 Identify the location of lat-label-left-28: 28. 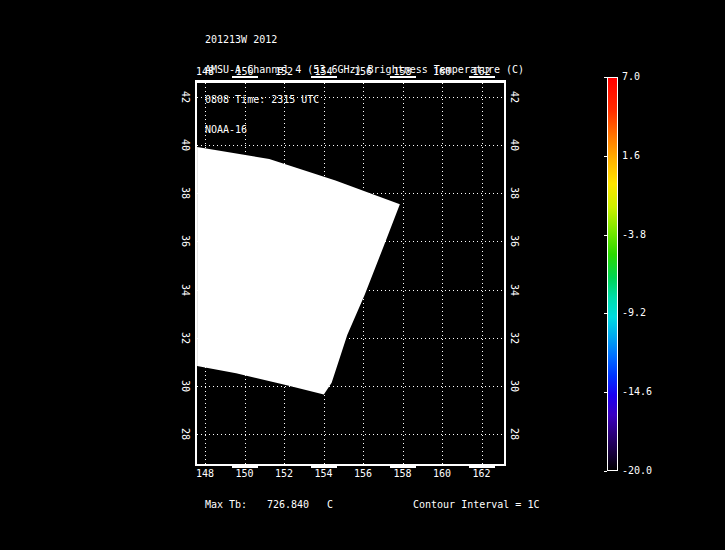
(185, 434).